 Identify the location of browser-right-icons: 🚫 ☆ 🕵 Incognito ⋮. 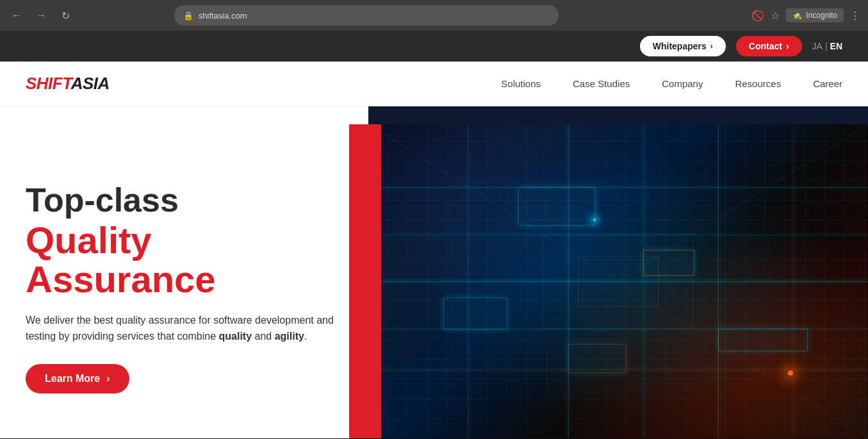
(806, 15).